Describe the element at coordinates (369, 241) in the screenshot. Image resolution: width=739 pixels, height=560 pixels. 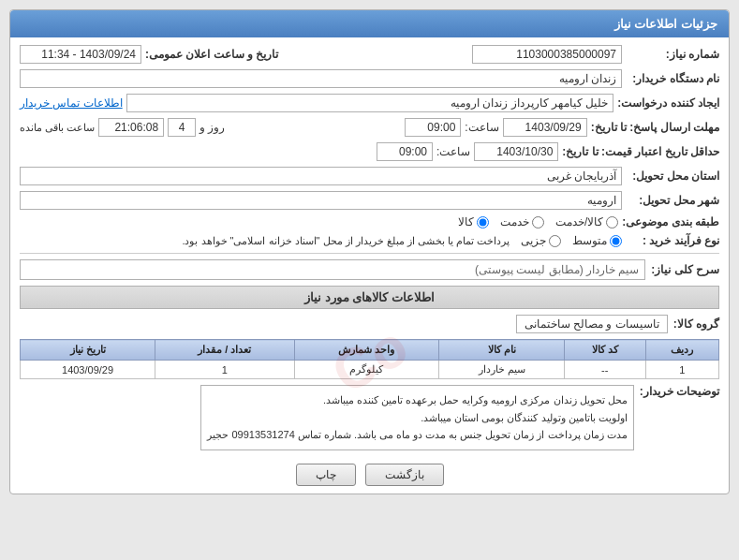
I see `purchase-type-row: نوع فرآیند خرید : متوسط جزیی پرداخت تمام…` at that location.